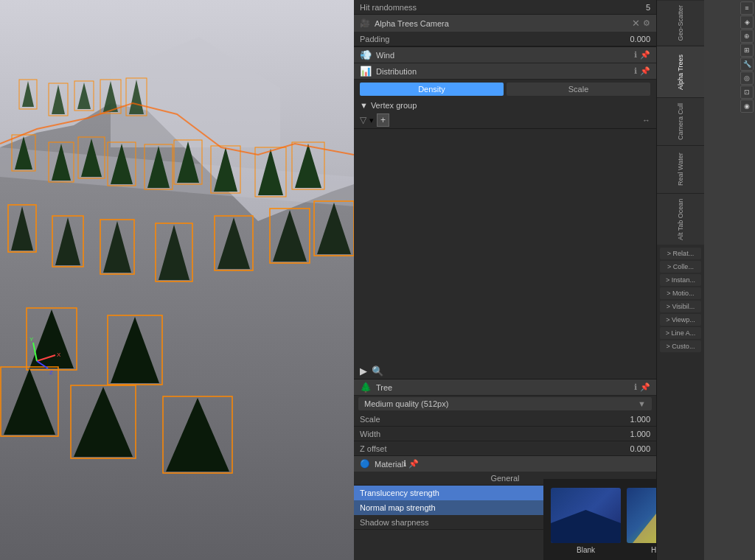 The width and height of the screenshot is (755, 560). Describe the element at coordinates (59, 355) in the screenshot. I see `svg-text: X` at that location.